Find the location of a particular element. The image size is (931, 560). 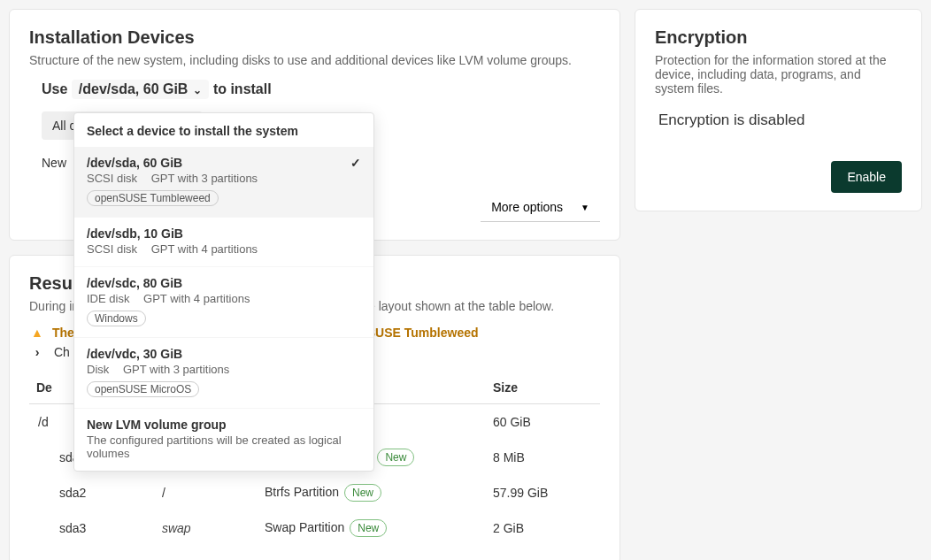

use-prefix: Use is located at coordinates (55, 88).